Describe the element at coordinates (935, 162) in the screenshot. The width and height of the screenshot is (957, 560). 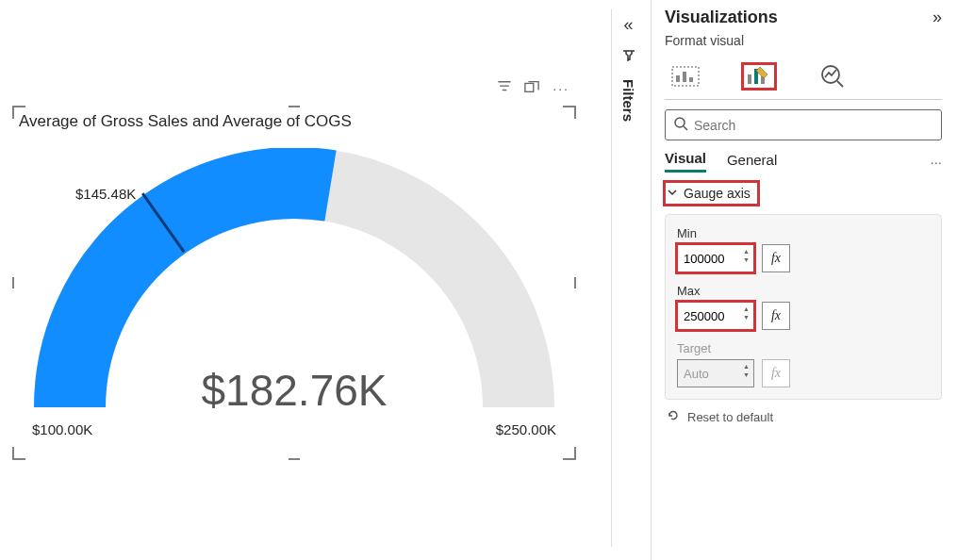
I see `tabs-more-icon: ···` at that location.